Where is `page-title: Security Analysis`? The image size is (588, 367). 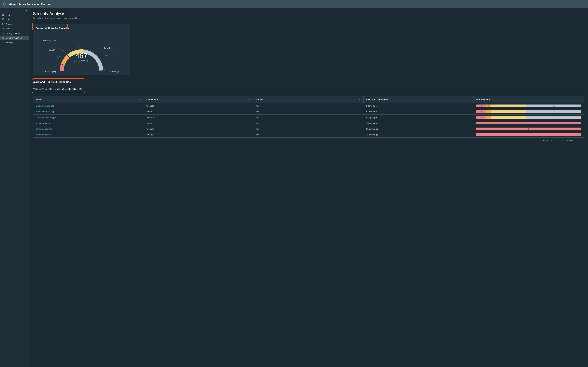
page-title: Security Analysis is located at coordinates (309, 14).